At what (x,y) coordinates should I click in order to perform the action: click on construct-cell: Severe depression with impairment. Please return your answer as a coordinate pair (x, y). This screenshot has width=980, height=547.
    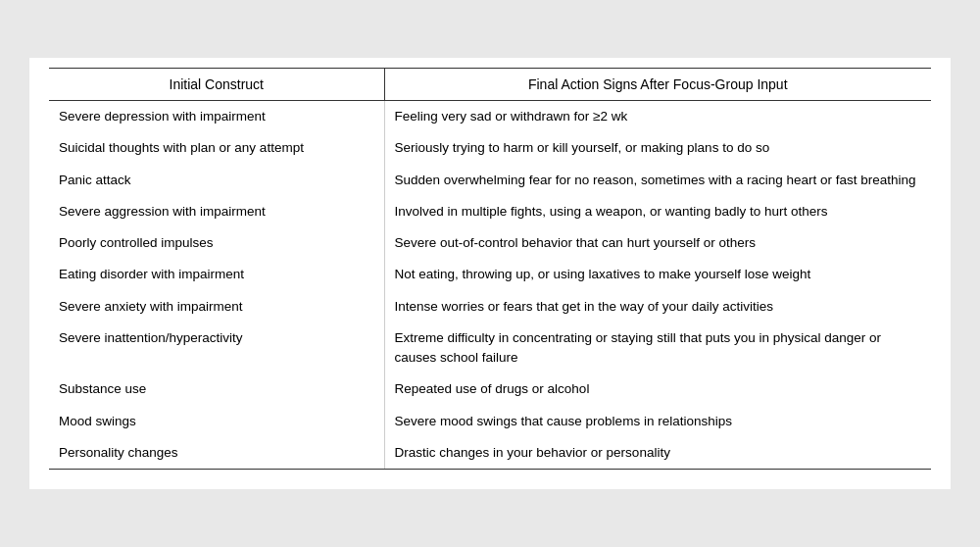
    Looking at the image, I should click on (217, 118).